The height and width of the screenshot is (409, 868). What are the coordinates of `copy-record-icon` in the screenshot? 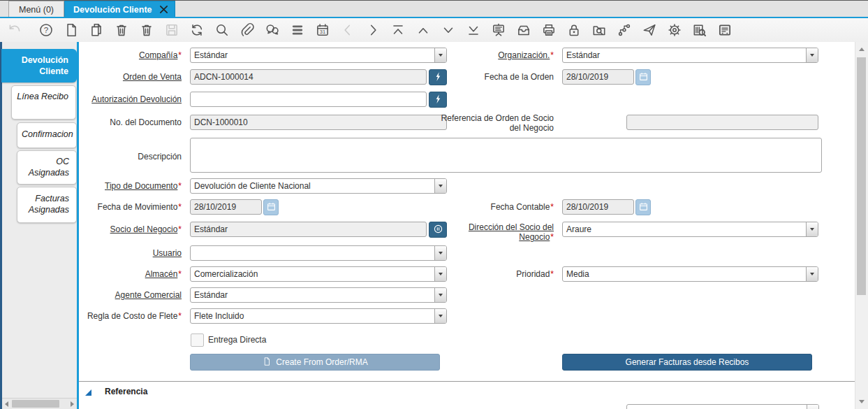 It's located at (96, 31).